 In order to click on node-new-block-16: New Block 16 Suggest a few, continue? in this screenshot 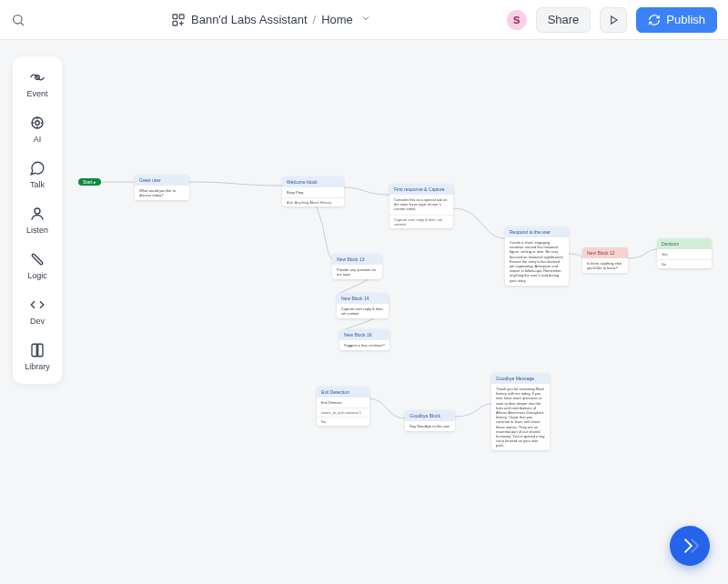, I will do `click(364, 340)`.